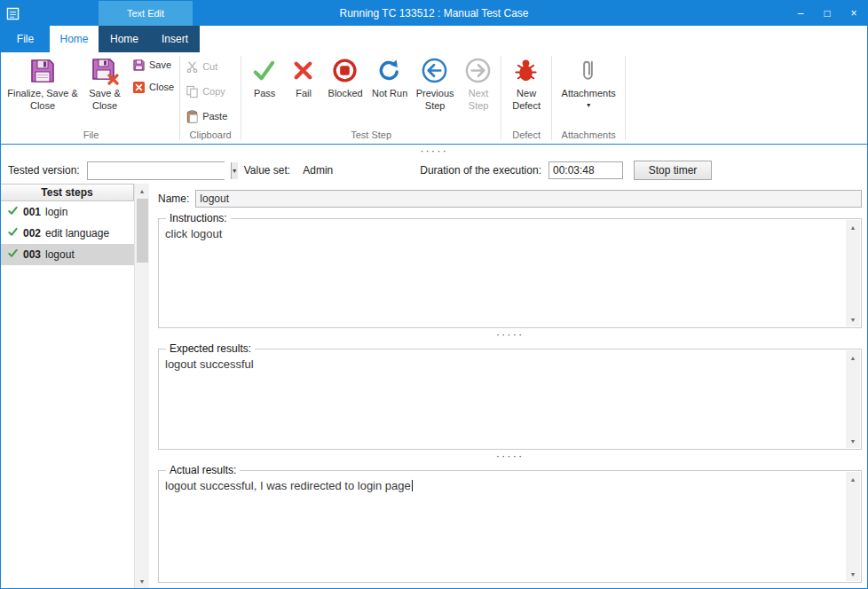 The height and width of the screenshot is (589, 868). Describe the element at coordinates (502, 401) in the screenshot. I see `expected-results-textarea: logout successful` at that location.